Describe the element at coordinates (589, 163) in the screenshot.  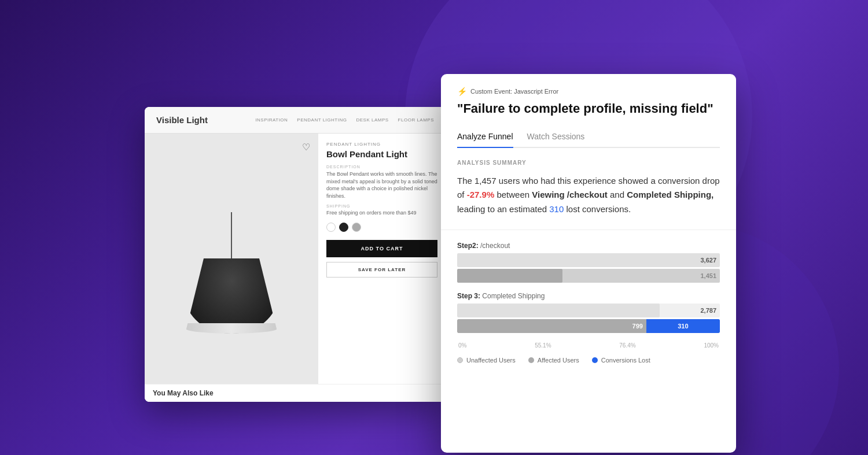
I see `analysis-section-label: ANALYSIS SUMMARY` at that location.